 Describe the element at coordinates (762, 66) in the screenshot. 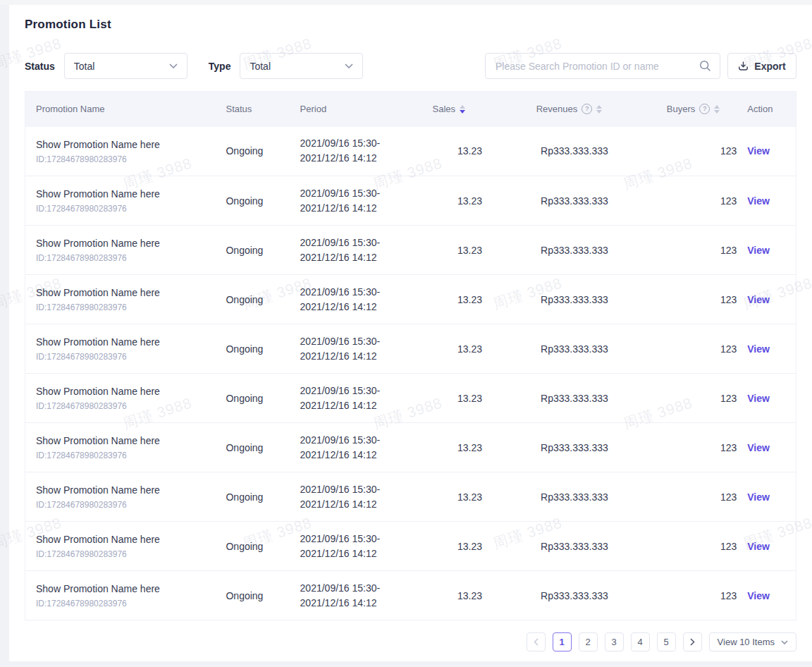

I see `export-button: Export` at that location.